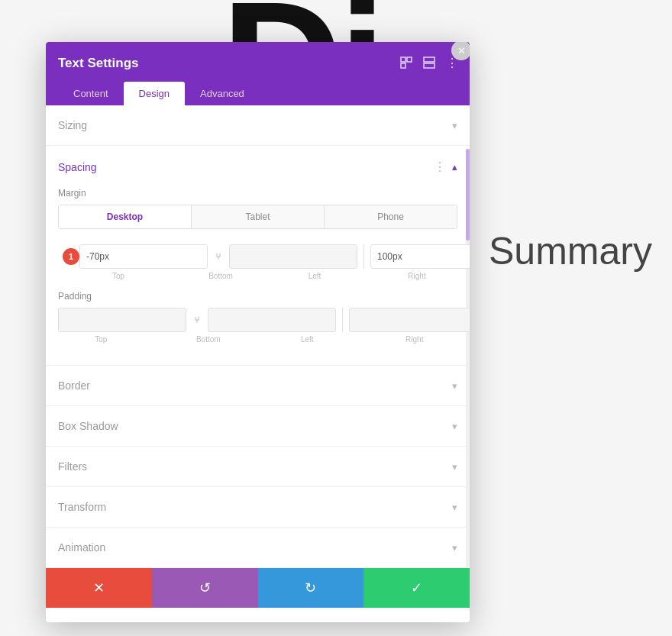  I want to click on section-animation-header: Animation ▾, so click(258, 547).